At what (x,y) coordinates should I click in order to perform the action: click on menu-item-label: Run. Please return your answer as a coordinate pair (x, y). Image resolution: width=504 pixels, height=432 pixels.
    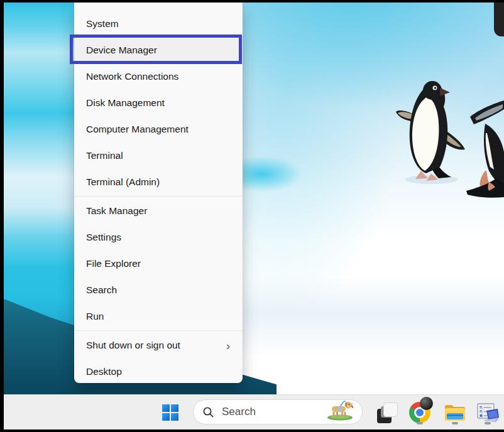
    Looking at the image, I should click on (95, 316).